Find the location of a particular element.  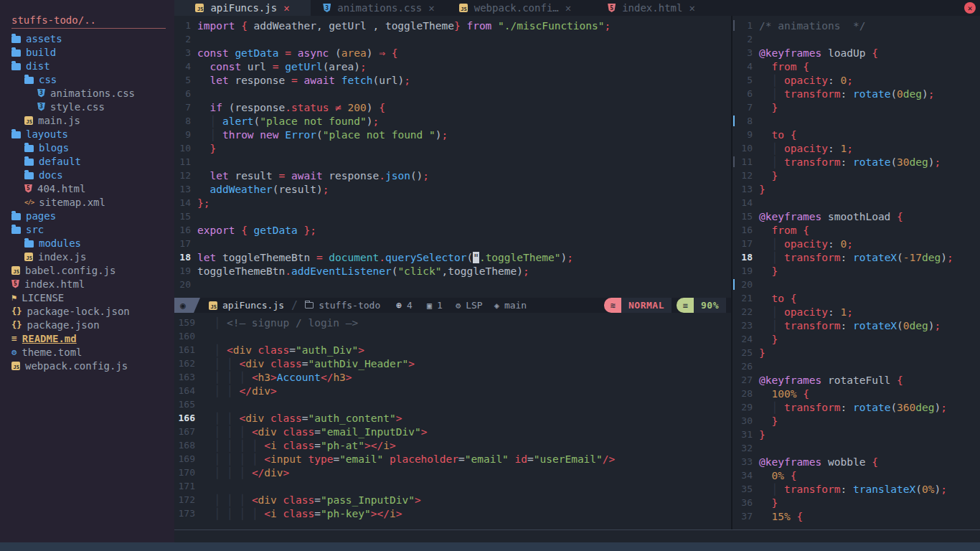

code-line-29: 29 │ transform: rotate(360deg); is located at coordinates (857, 408).